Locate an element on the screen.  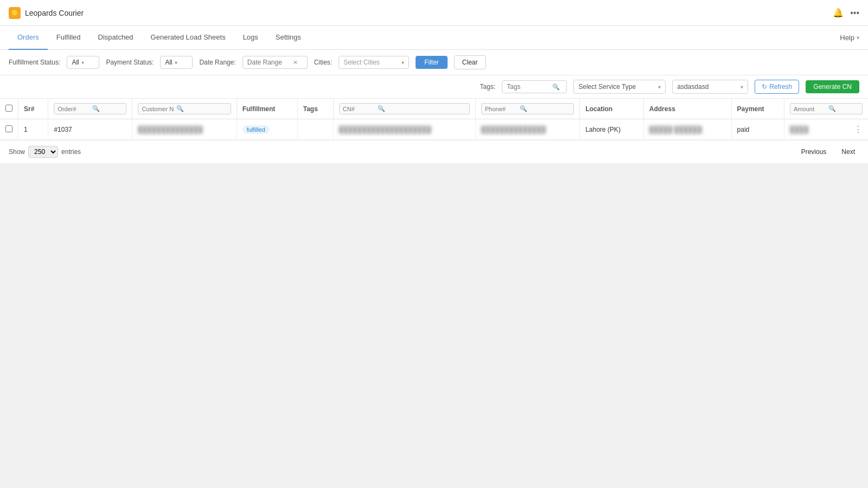
nav-item-logs: Logs is located at coordinates (251, 38).